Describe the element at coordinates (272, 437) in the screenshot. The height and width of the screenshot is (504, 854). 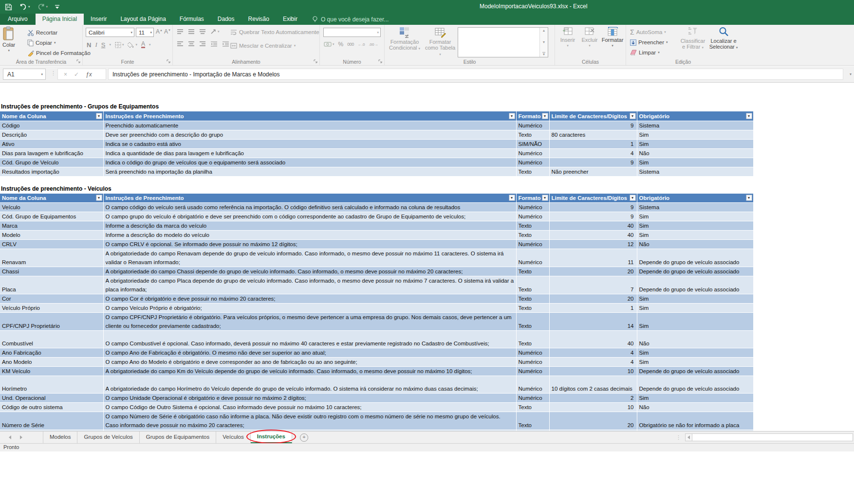
I see `sheet-tab-instru-es: Instruções` at that location.